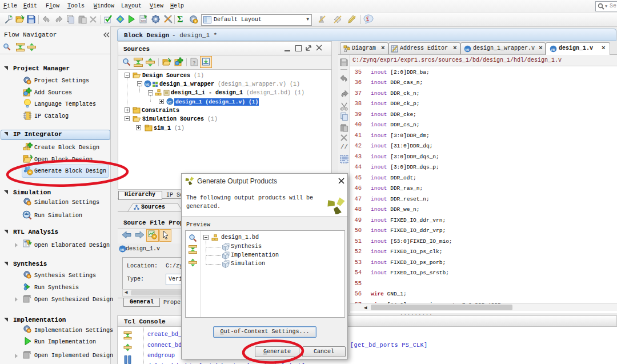  I want to click on svg-text: 100, so click(143, 21).